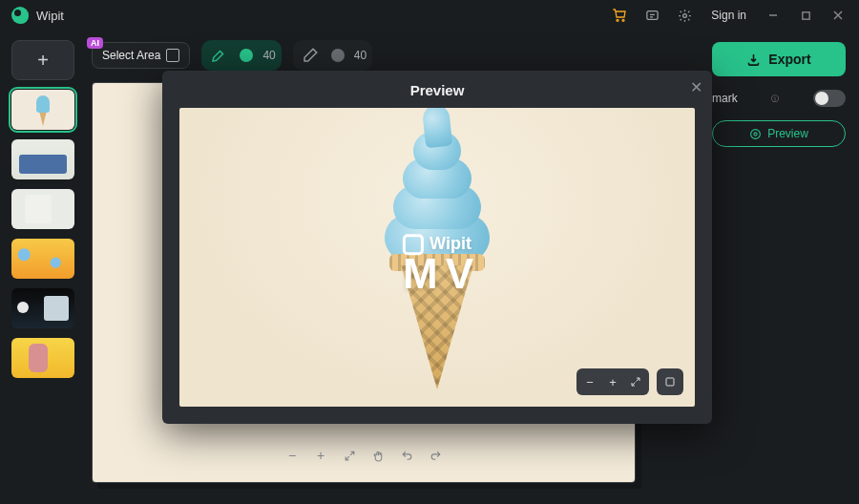  I want to click on minimize-icon, so click(773, 15).